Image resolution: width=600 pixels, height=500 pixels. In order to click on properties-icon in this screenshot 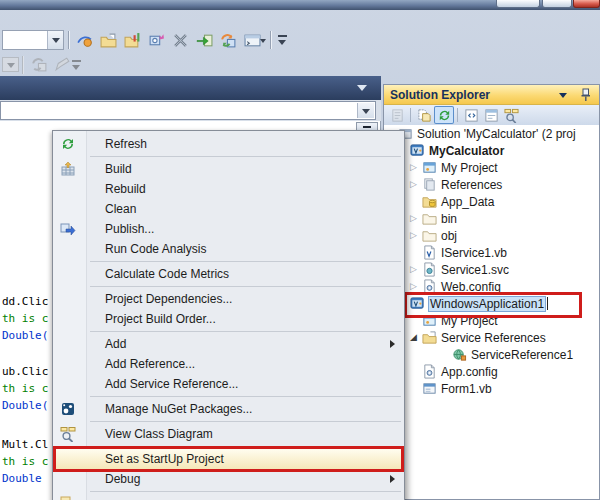, I will do `click(397, 115)`.